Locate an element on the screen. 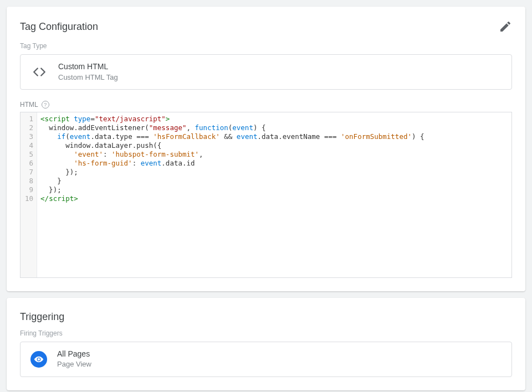 This screenshot has width=532, height=392. code-line: </script> is located at coordinates (274, 199).